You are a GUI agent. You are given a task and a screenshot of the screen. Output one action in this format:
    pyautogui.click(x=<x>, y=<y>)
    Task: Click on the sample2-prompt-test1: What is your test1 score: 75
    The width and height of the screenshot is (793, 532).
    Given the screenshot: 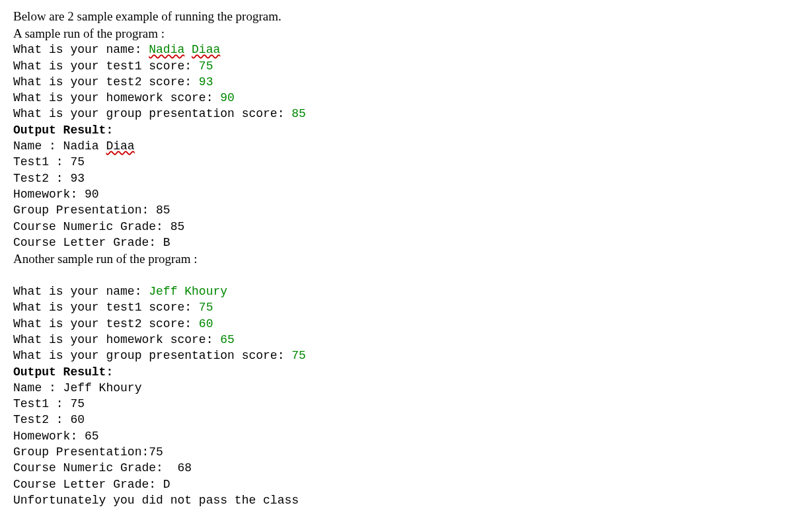 What is the action you would take?
    pyautogui.click(x=397, y=307)
    